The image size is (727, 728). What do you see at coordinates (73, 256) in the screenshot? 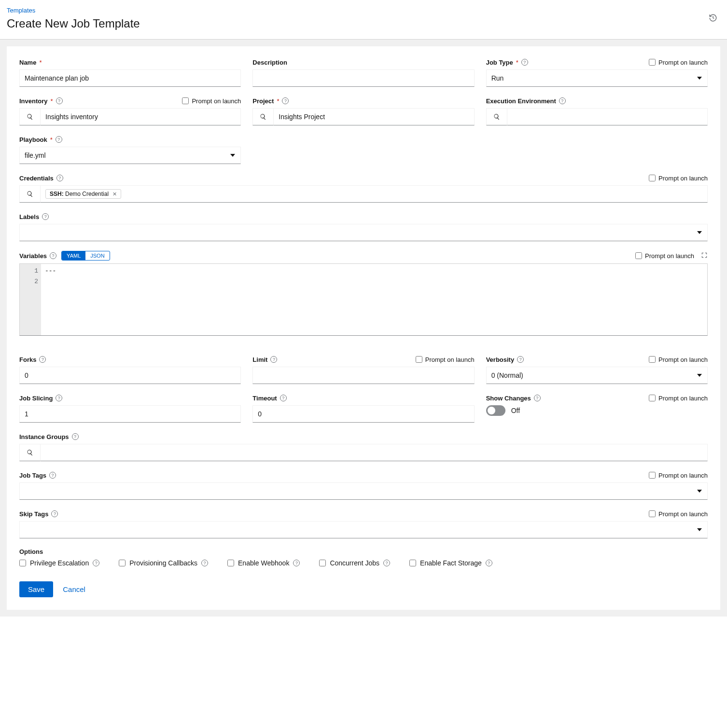
I see `yaml-toggle: YAML` at bounding box center [73, 256].